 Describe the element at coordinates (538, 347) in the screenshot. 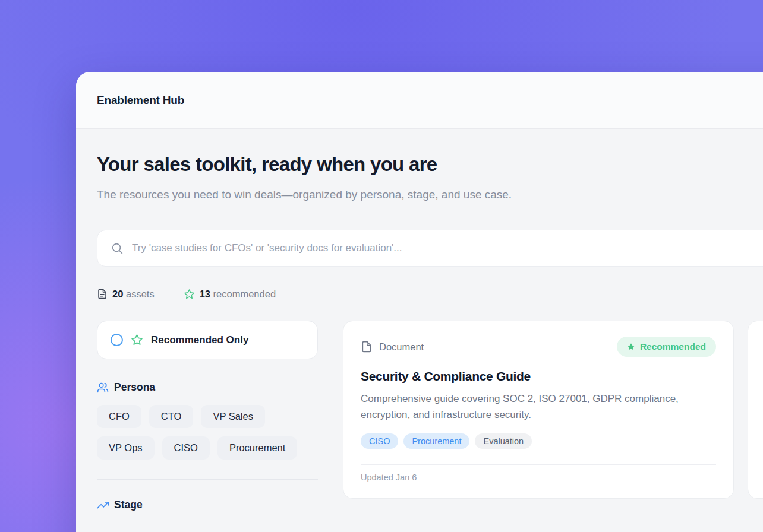

I see `card-top-row: Document Recommended` at that location.